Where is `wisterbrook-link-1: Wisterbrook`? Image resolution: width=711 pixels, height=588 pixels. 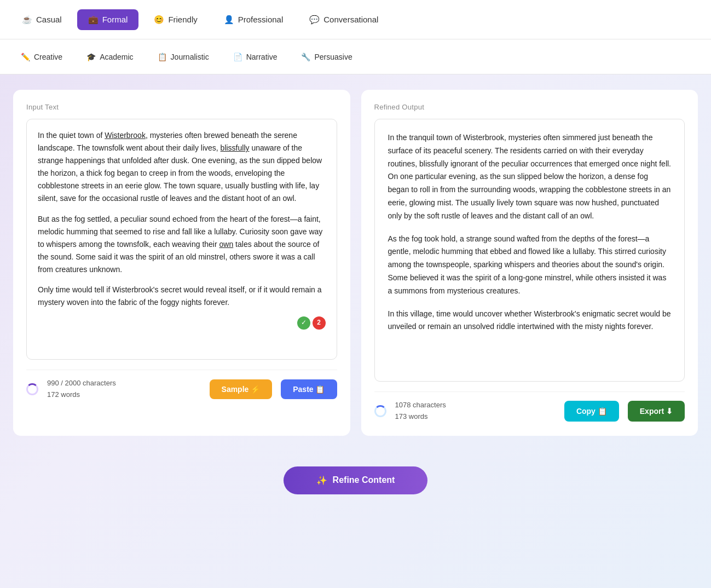 wisterbrook-link-1: Wisterbrook is located at coordinates (125, 135).